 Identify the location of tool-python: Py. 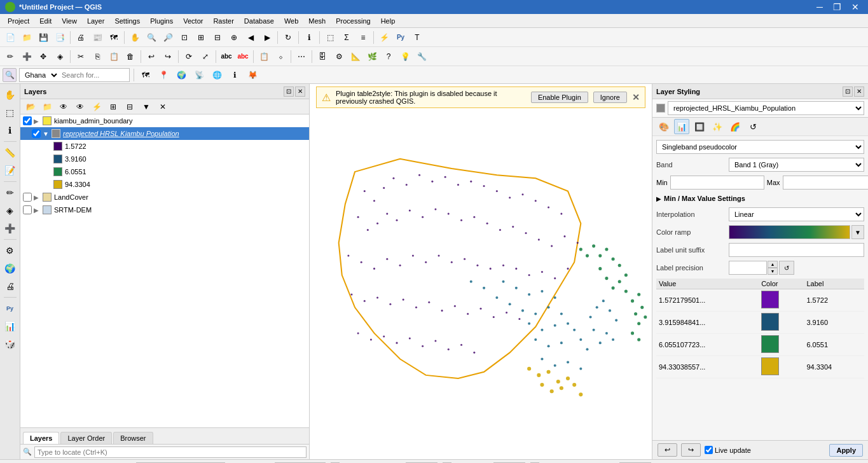
(10, 308).